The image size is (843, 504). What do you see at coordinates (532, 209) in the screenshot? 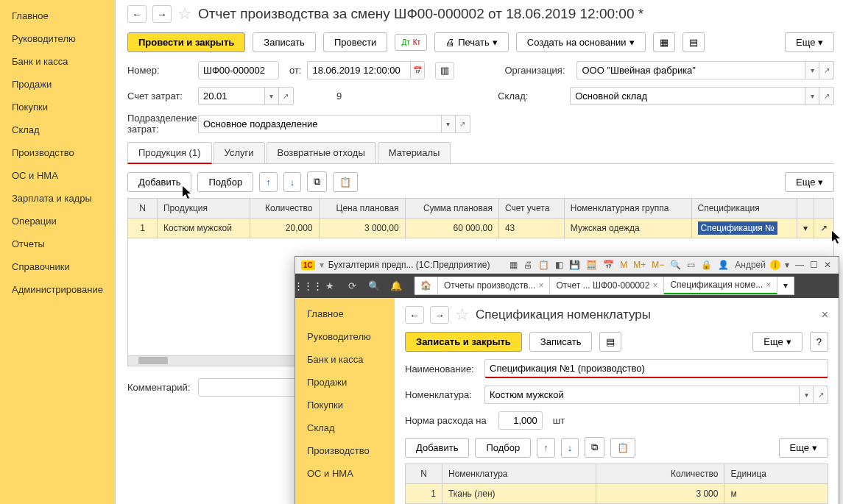
I see `col-acc: Счет учета` at bounding box center [532, 209].